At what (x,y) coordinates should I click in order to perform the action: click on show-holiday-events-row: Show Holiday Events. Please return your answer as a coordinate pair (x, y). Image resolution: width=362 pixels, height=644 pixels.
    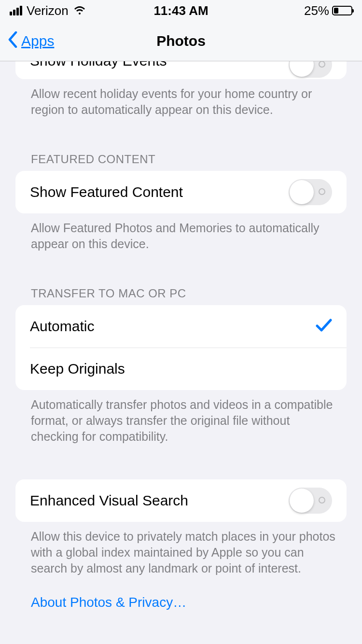
    Looking at the image, I should click on (181, 70).